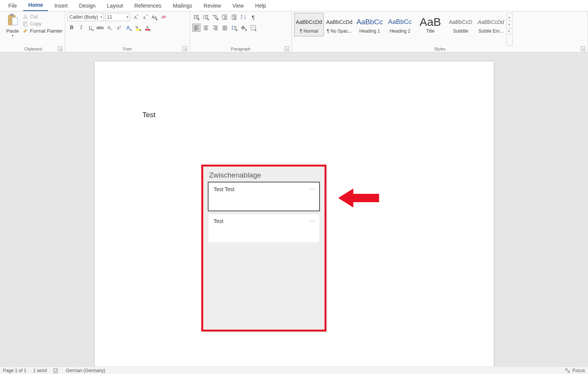 Image resolution: width=588 pixels, height=374 pixels. I want to click on group-paragraph: 123 AZ ¶ Paragraph, so click(241, 32).